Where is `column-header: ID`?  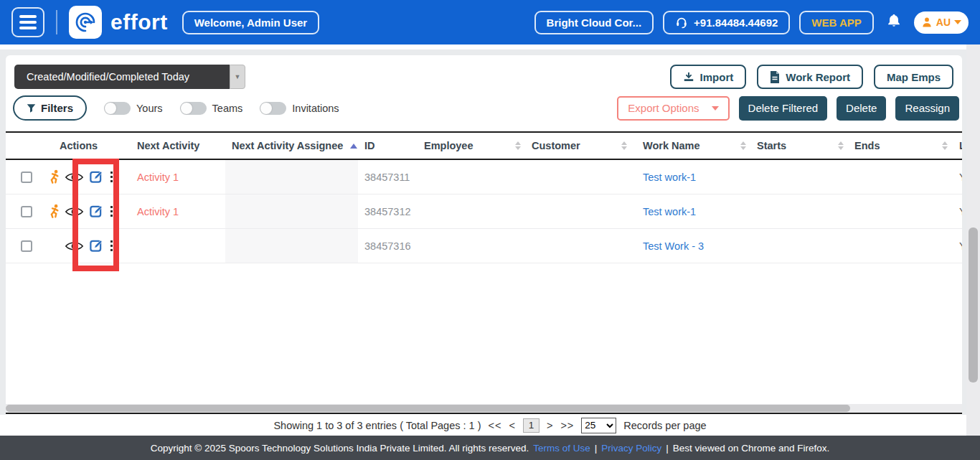 column-header: ID is located at coordinates (387, 146).